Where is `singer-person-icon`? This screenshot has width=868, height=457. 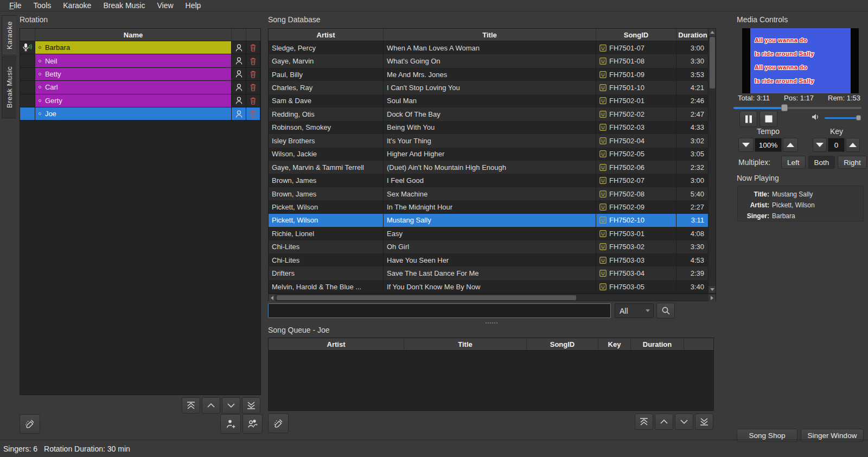 singer-person-icon is located at coordinates (239, 87).